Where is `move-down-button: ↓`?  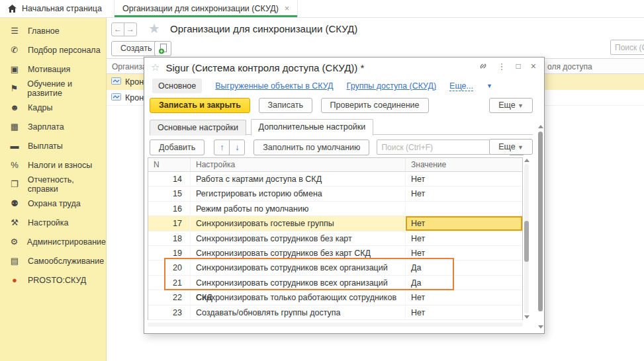
move-down-button: ↓ is located at coordinates (237, 147).